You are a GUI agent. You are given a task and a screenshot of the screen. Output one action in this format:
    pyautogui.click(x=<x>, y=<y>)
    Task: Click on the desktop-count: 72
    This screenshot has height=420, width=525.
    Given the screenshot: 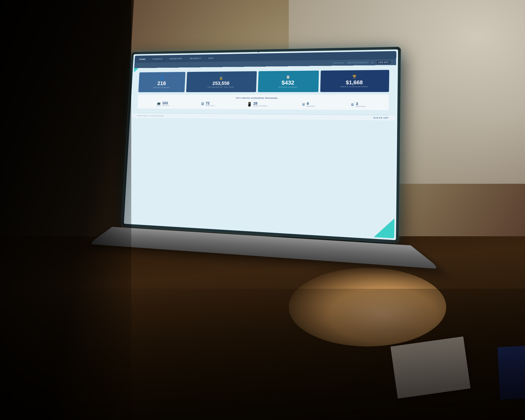 What is the action you would take?
    pyautogui.click(x=210, y=103)
    